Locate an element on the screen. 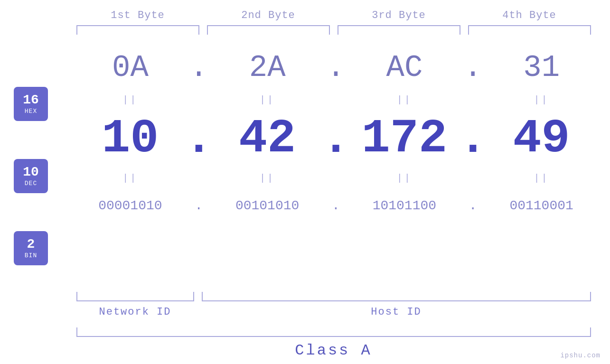  dec-b2-cell: 42 is located at coordinates (268, 139).